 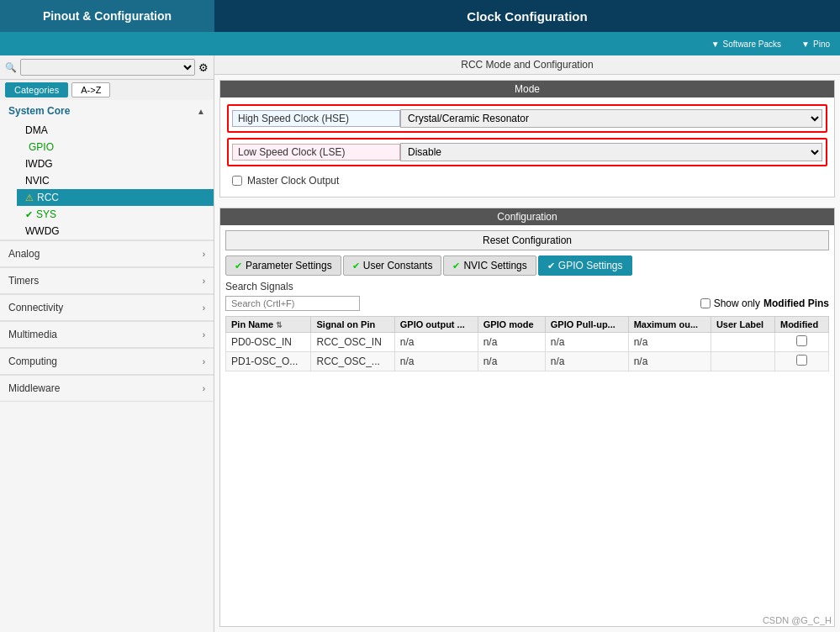 I want to click on wwdg-label: WWDG, so click(x=42, y=231).